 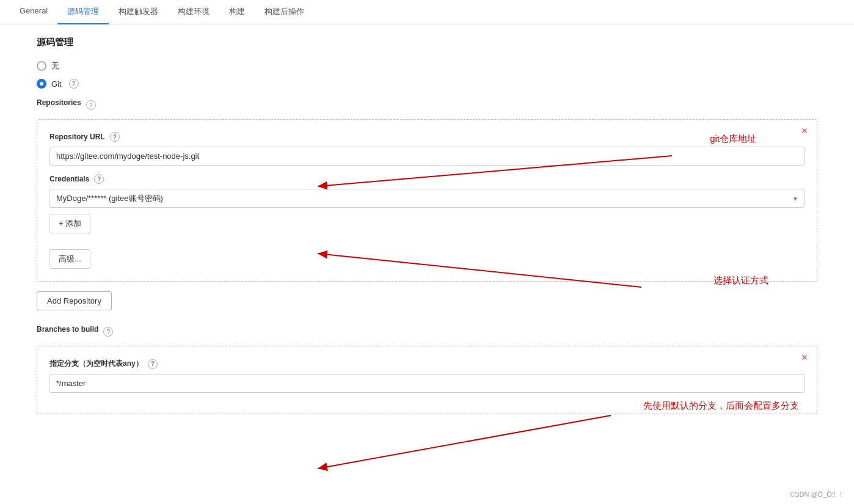 What do you see at coordinates (42, 84) in the screenshot?
I see `radio-git-button` at bounding box center [42, 84].